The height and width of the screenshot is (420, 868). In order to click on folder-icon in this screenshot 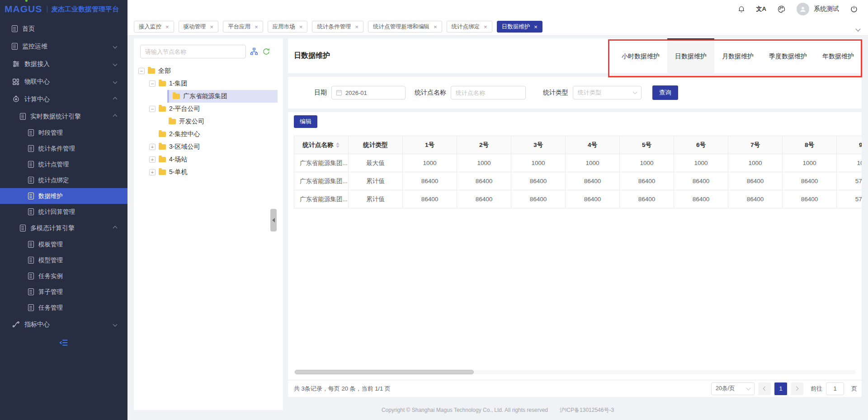, I will do `click(162, 109)`.